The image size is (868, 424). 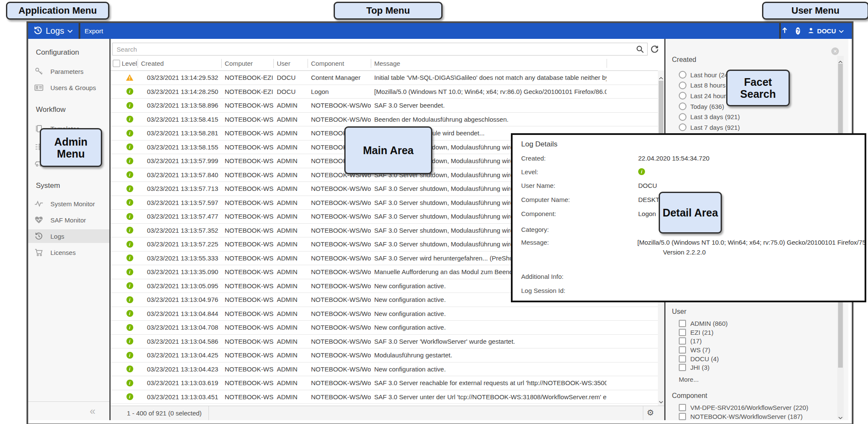 I want to click on table-row: i03/23/2021 13:13:03.619NOTEBOOK-WSADMIN…, so click(x=387, y=383).